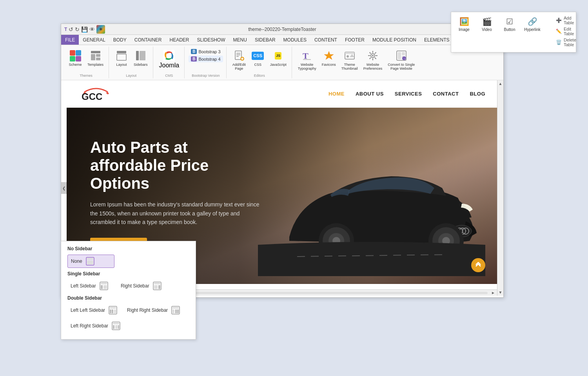  I want to click on scroll-up-arrow: ▲, so click(500, 84).